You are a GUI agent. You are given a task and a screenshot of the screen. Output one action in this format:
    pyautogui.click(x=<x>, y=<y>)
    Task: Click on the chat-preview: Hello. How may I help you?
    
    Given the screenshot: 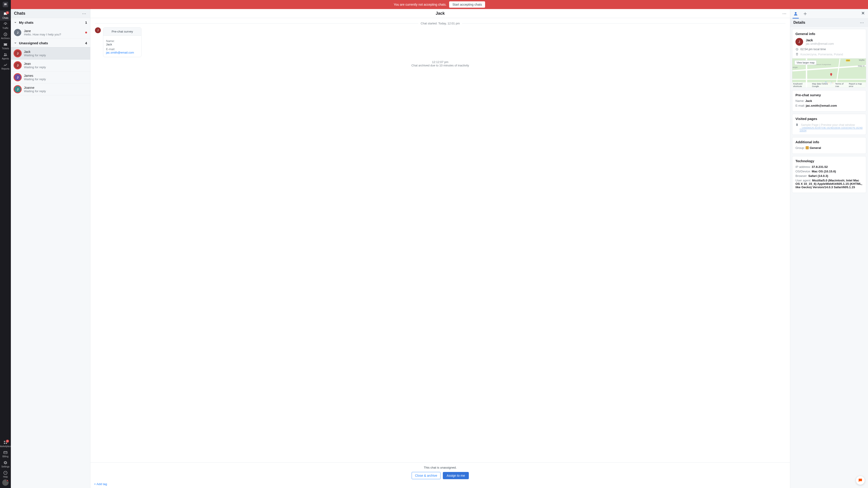 What is the action you would take?
    pyautogui.click(x=42, y=34)
    